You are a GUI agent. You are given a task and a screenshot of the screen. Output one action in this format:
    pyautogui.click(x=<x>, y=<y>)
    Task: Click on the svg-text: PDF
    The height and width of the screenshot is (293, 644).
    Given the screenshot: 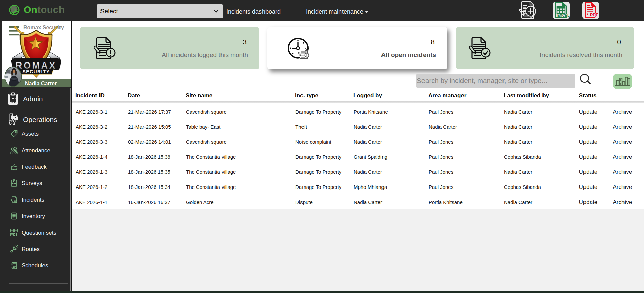 What is the action you would take?
    pyautogui.click(x=594, y=15)
    